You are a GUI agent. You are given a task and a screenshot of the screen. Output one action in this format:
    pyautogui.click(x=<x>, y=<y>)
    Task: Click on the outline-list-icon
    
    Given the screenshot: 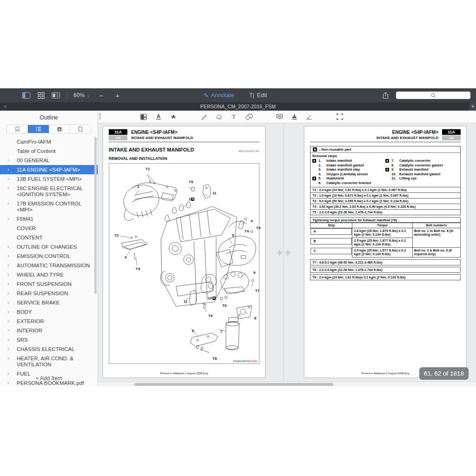 What is the action you would take?
    pyautogui.click(x=38, y=129)
    